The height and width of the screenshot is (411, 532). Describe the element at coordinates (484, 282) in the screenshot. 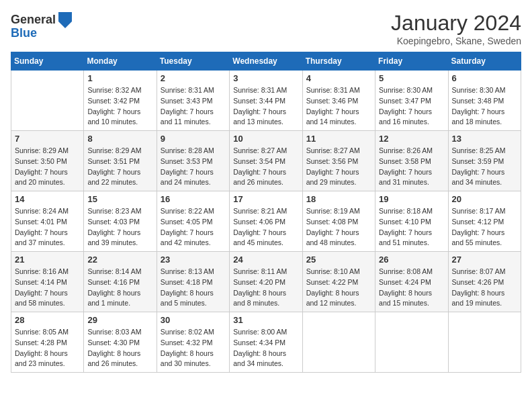

I see `table-cell: 27Sunrise: 8:07 AMSunset: 4:26 PMDayligh…` at that location.